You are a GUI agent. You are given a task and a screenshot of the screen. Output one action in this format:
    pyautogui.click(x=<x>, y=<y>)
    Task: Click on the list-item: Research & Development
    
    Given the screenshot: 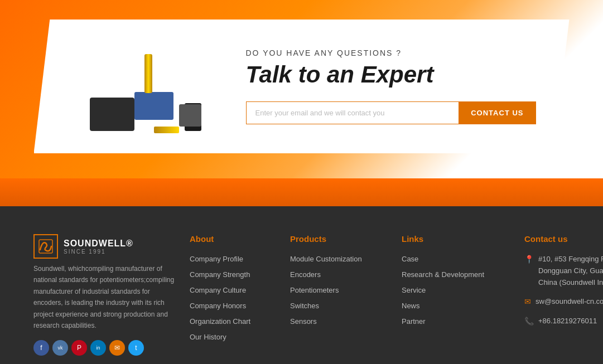 What is the action you would take?
    pyautogui.click(x=457, y=274)
    